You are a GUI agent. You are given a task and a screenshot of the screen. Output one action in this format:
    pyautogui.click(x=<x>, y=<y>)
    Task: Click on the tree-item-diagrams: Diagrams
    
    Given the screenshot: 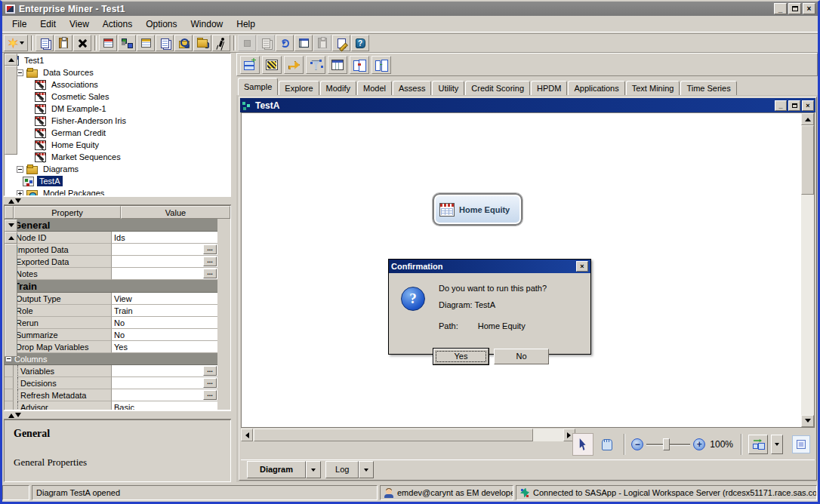 What is the action you would take?
    pyautogui.click(x=111, y=169)
    